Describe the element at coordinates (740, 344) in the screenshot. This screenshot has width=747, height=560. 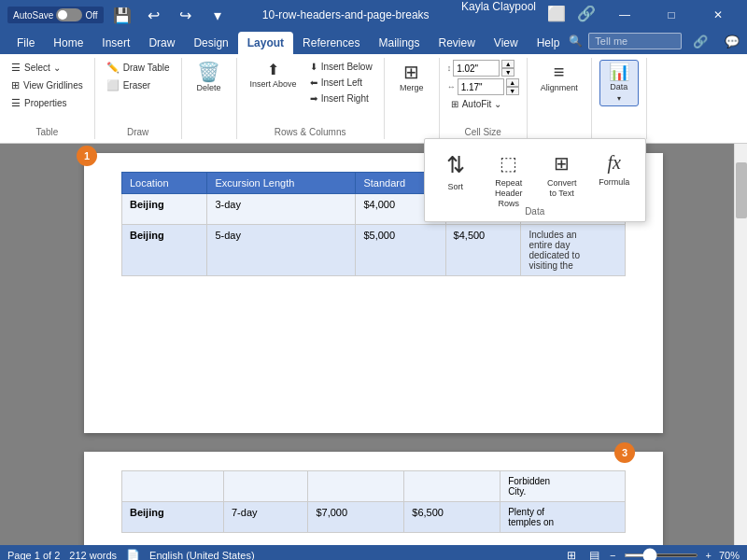
I see `scrollbar` at that location.